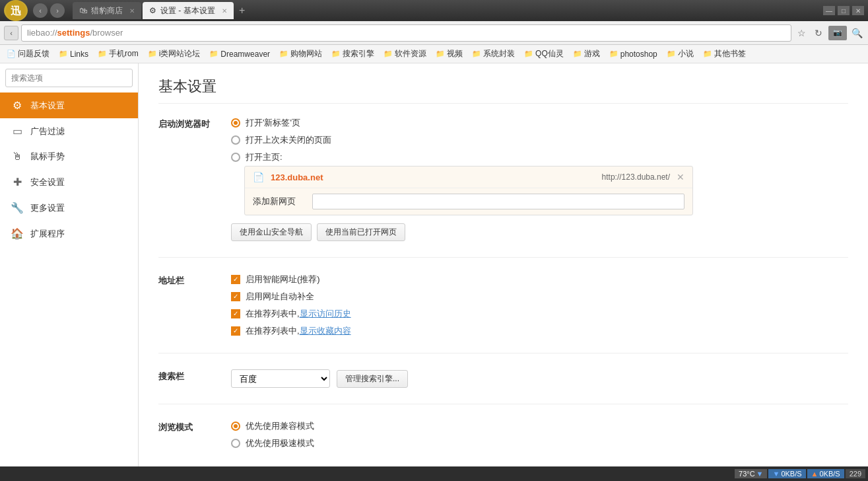  Describe the element at coordinates (776, 474) in the screenshot. I see `dl-arrow: ▼` at that location.